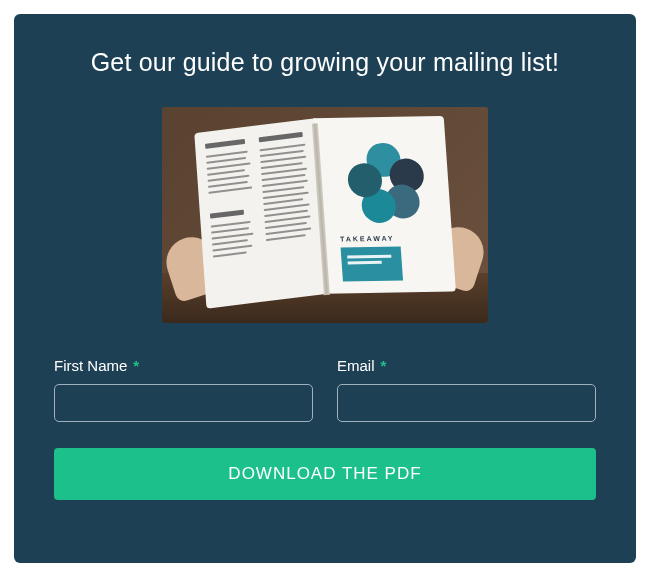 The width and height of the screenshot is (650, 577). I want to click on email-label: Email, so click(356, 366).